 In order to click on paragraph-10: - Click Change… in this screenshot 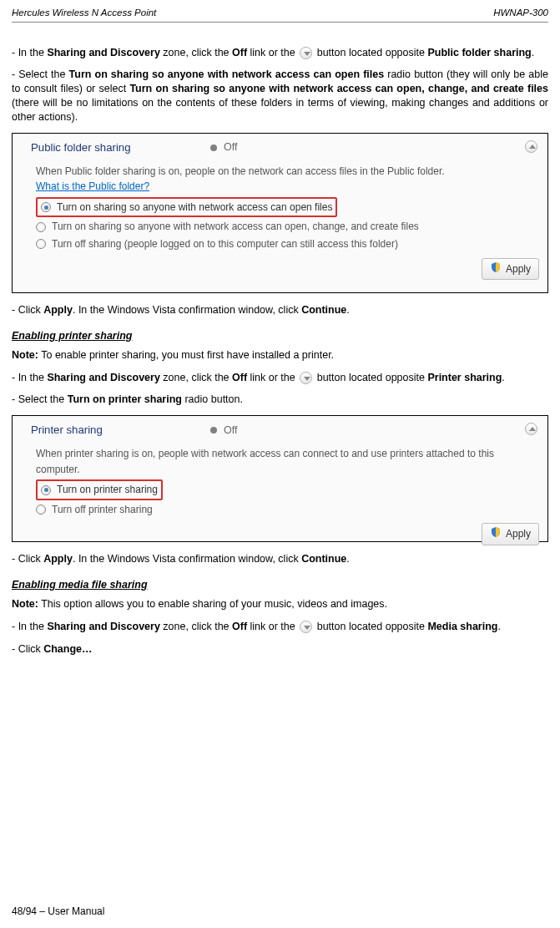, I will do `click(280, 650)`.